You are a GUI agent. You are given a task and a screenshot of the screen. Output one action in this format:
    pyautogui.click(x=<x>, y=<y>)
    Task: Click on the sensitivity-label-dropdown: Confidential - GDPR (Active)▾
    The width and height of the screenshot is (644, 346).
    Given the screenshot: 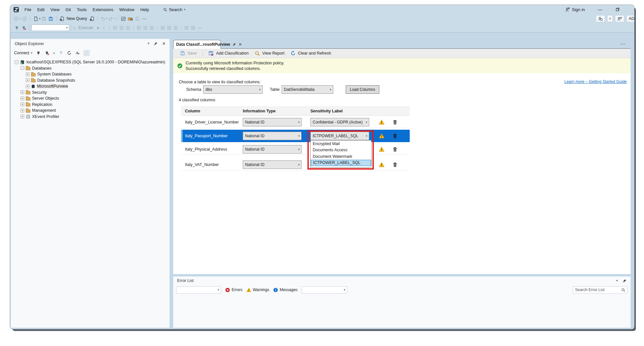 What is the action you would take?
    pyautogui.click(x=340, y=122)
    